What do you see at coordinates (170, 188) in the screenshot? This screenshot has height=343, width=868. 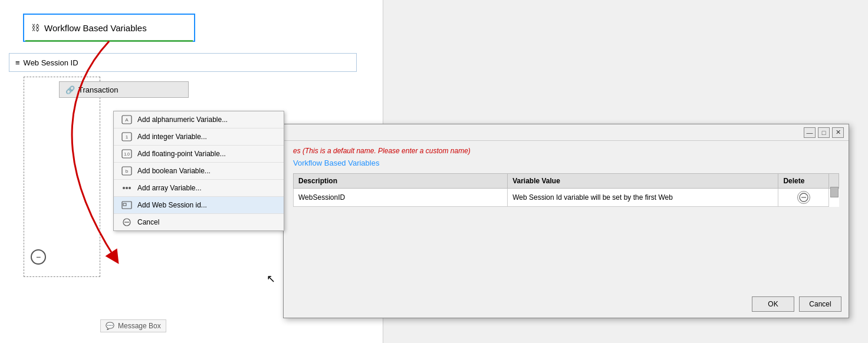 I see `menu-label-array: Add array Variable...` at bounding box center [170, 188].